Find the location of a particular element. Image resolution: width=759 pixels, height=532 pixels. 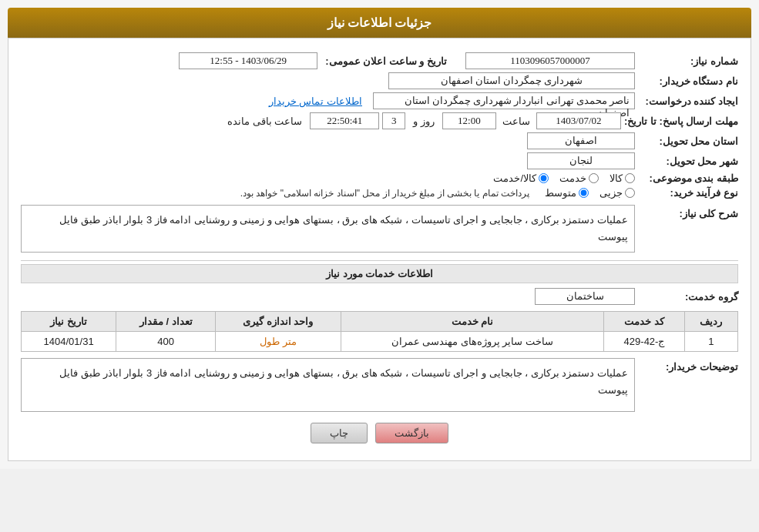

province-row: استان محل تحویل: اصفهان is located at coordinates (379, 141).